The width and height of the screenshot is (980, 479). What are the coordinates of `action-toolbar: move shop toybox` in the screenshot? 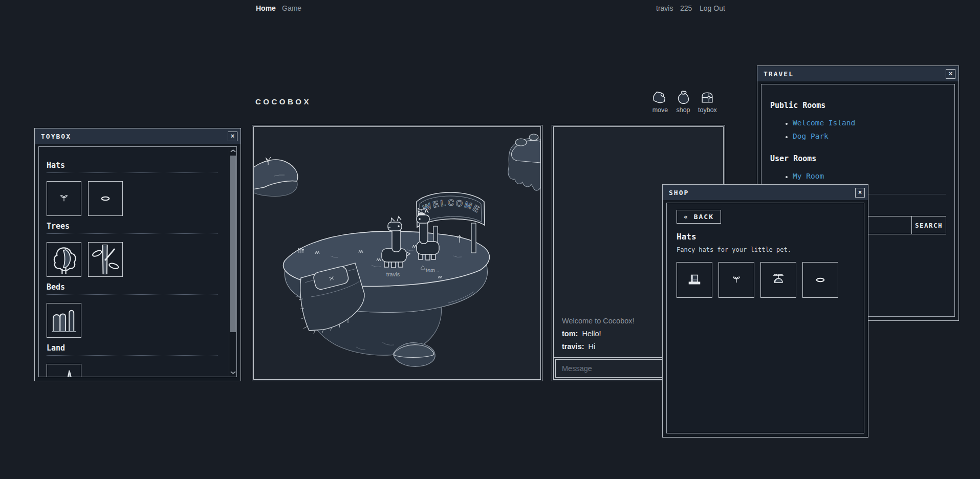 It's located at (685, 102).